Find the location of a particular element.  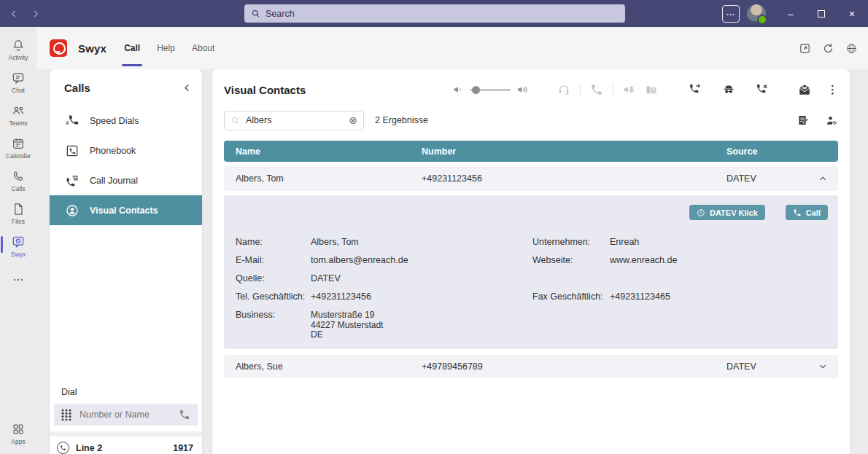

contact-name: Albers, Tom is located at coordinates (328, 179).